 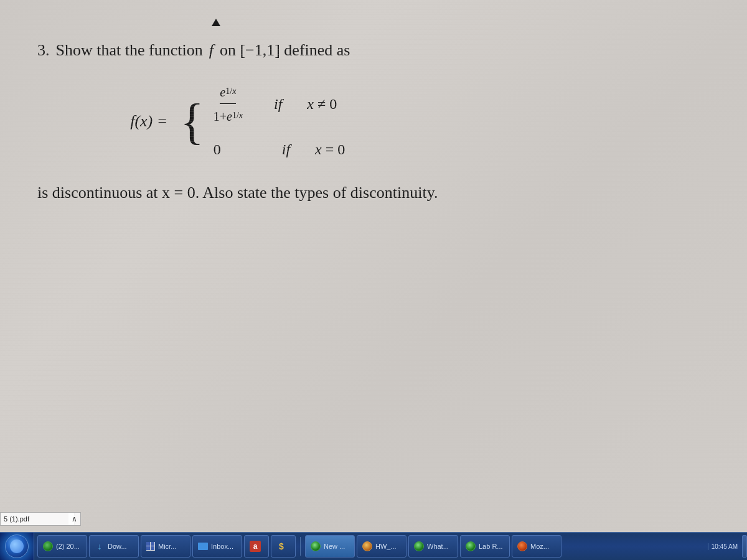 I want to click on fraction-1: e1/x 1+e1/x, so click(x=228, y=105).